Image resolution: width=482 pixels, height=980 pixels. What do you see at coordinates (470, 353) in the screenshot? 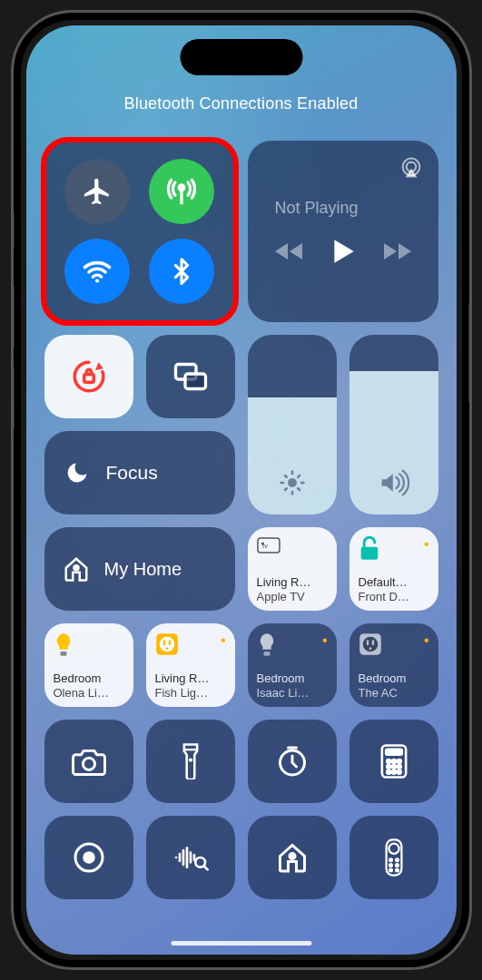
I see `side-button` at bounding box center [470, 353].